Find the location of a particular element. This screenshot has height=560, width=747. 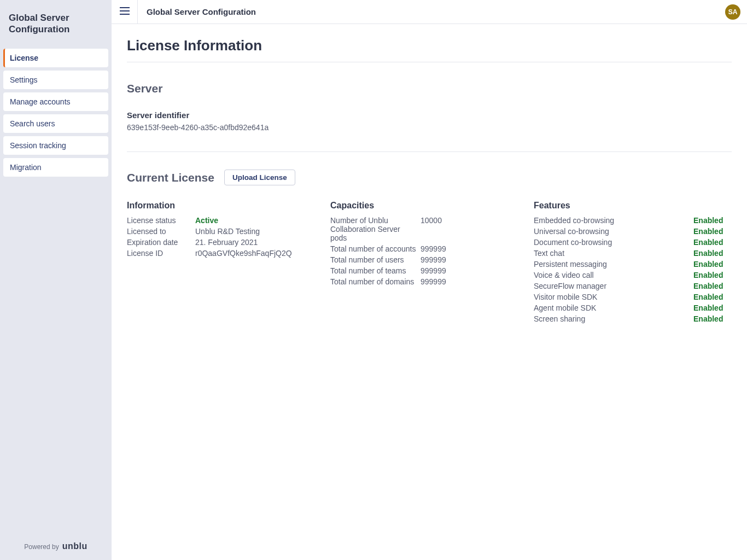

table-row: Embedded co-browsingEnabled is located at coordinates (633, 220).